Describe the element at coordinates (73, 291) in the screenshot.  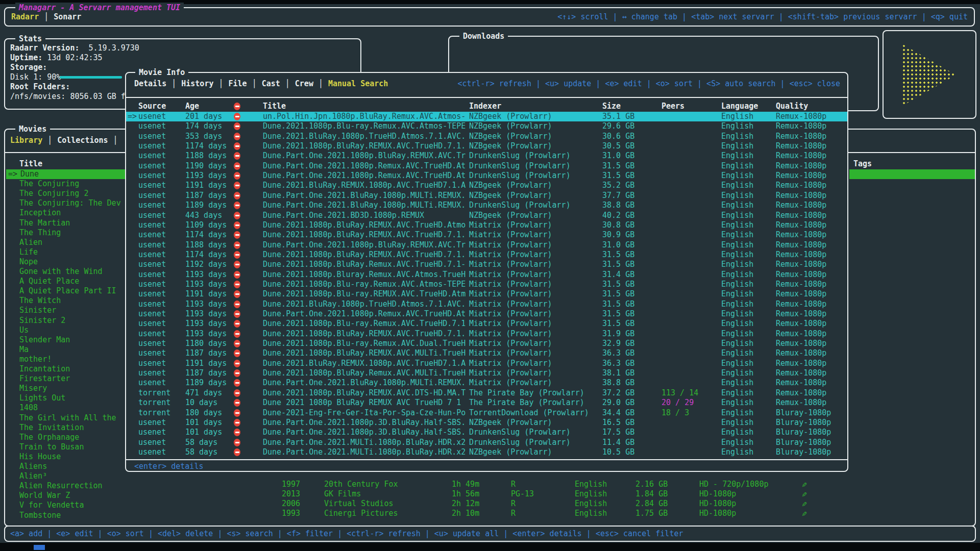
I see `movie-list-item: A Quiet Place Part II` at that location.